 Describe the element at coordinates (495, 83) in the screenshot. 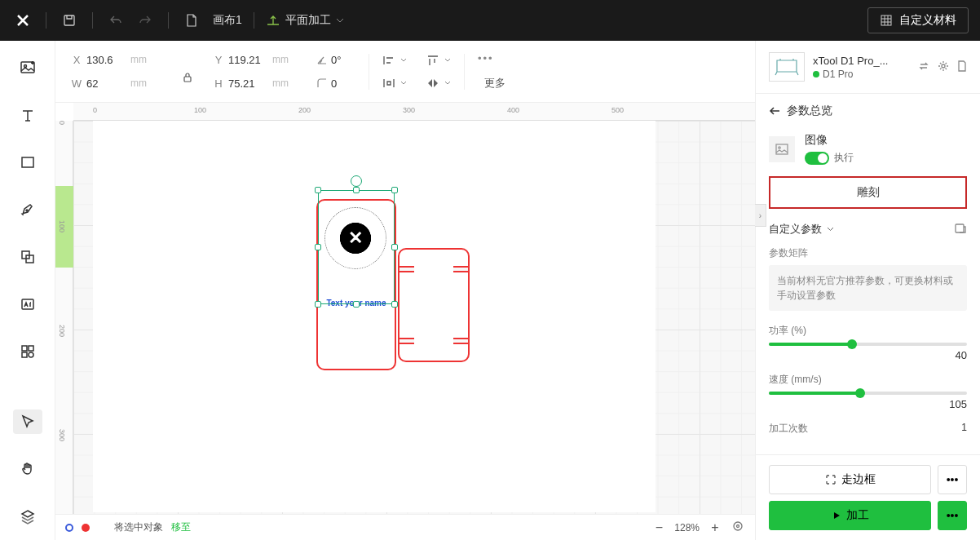

I see `more-button: 更多` at that location.